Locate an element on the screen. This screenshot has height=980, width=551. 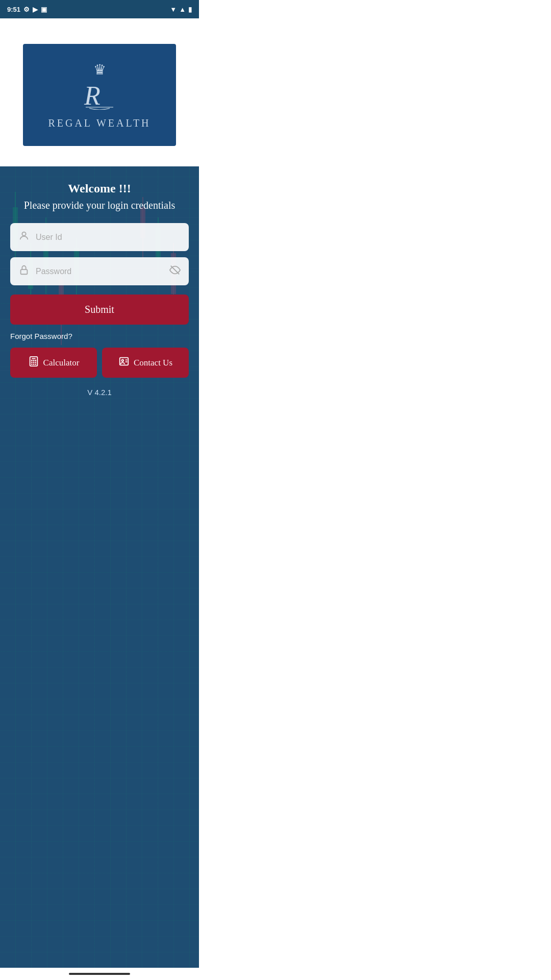
welcome-title: Welcome !!! is located at coordinates (99, 189).